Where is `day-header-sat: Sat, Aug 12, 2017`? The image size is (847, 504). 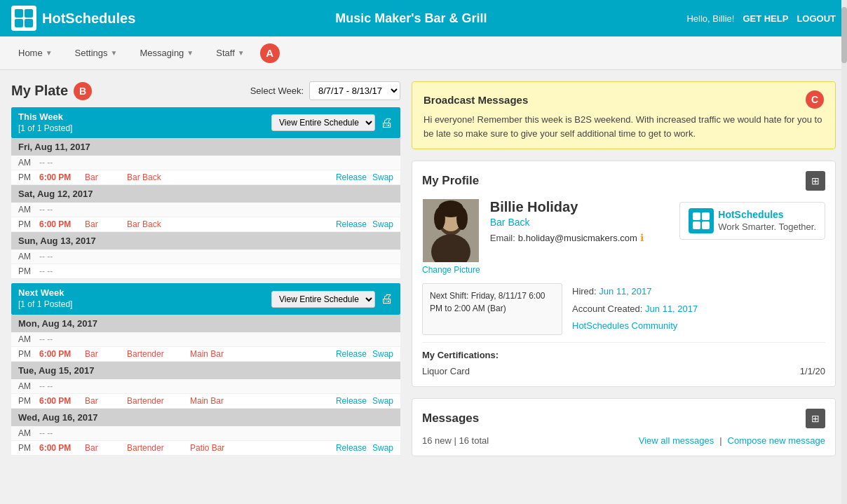
day-header-sat: Sat, Aug 12, 2017 is located at coordinates (206, 193).